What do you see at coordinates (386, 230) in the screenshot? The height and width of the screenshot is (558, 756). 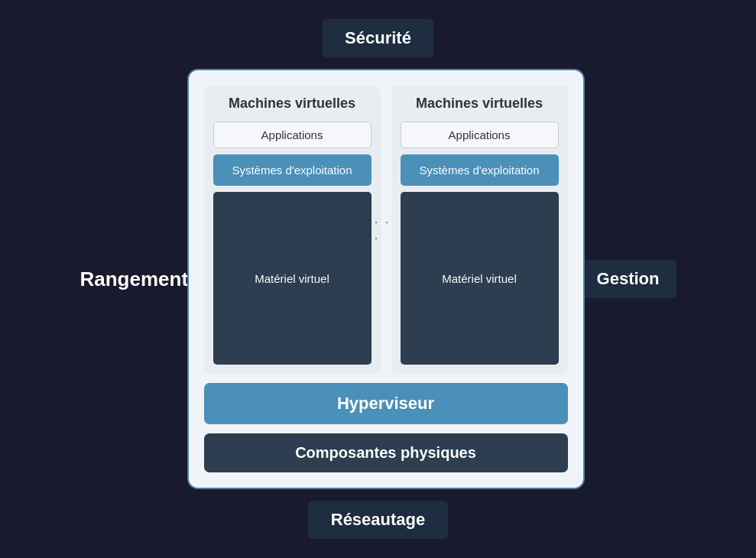 I see `dotted-line: · · ·` at bounding box center [386, 230].